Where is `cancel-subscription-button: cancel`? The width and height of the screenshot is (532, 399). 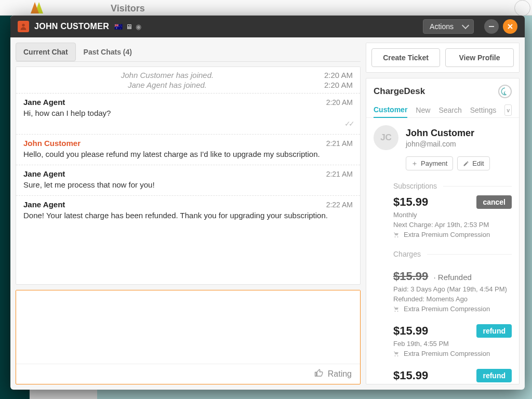
cancel-subscription-button: cancel is located at coordinates (494, 202).